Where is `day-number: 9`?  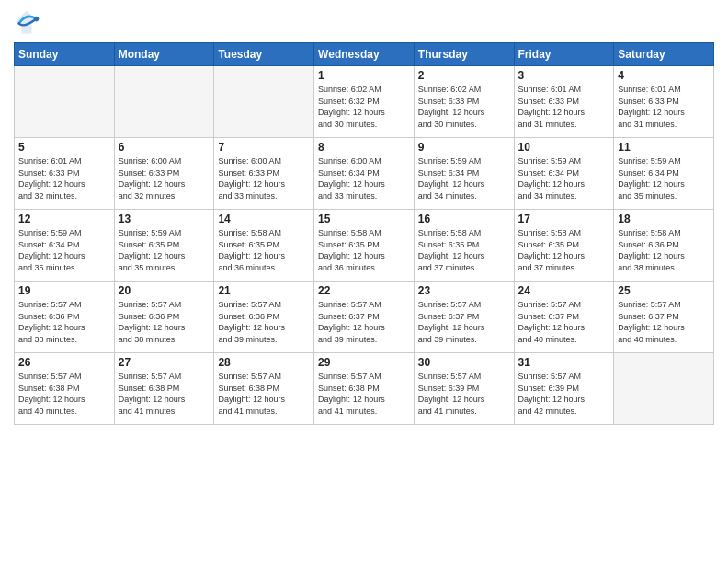
day-number: 9 is located at coordinates (464, 147).